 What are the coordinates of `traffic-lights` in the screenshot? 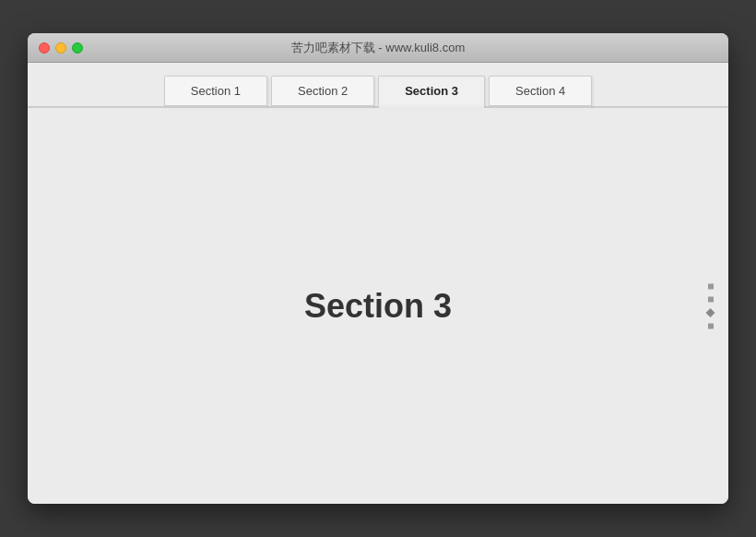 It's located at (61, 48).